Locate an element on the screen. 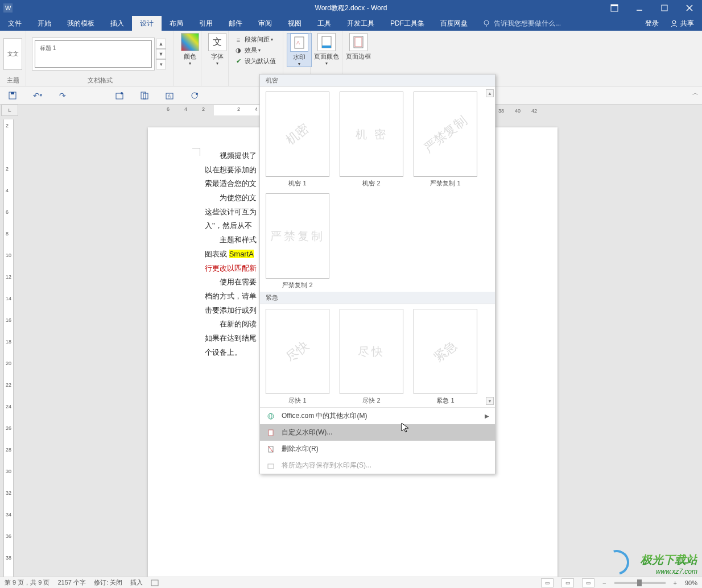 The image size is (702, 588). watermark-caption: 尽快 2 is located at coordinates (371, 399).